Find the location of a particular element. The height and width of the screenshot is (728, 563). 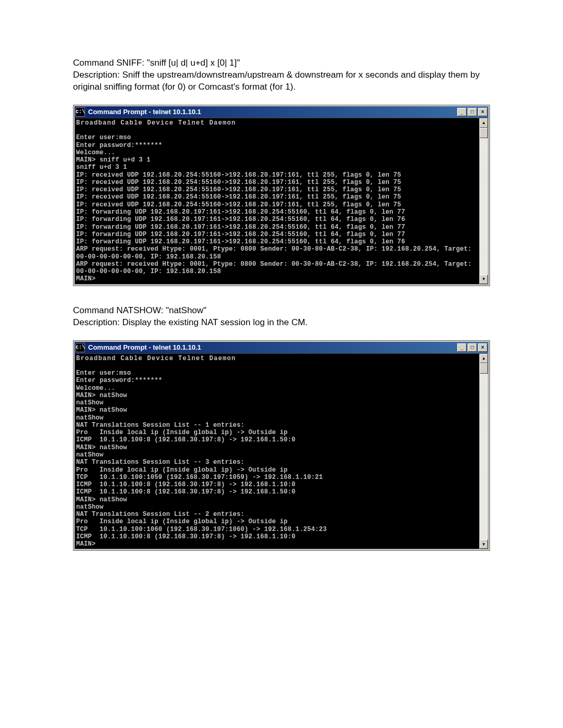

natshow-section-text: Command NATSHOW: "natShow" Description: … is located at coordinates (282, 317).